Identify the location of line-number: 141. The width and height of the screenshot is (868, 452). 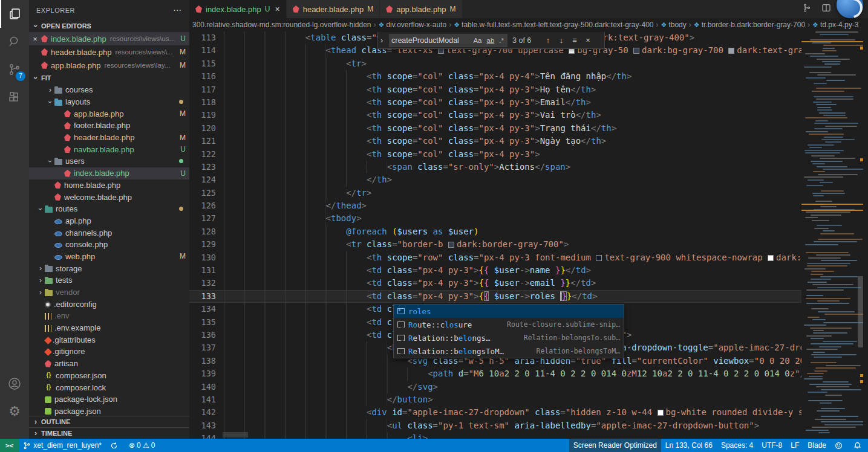
(203, 400).